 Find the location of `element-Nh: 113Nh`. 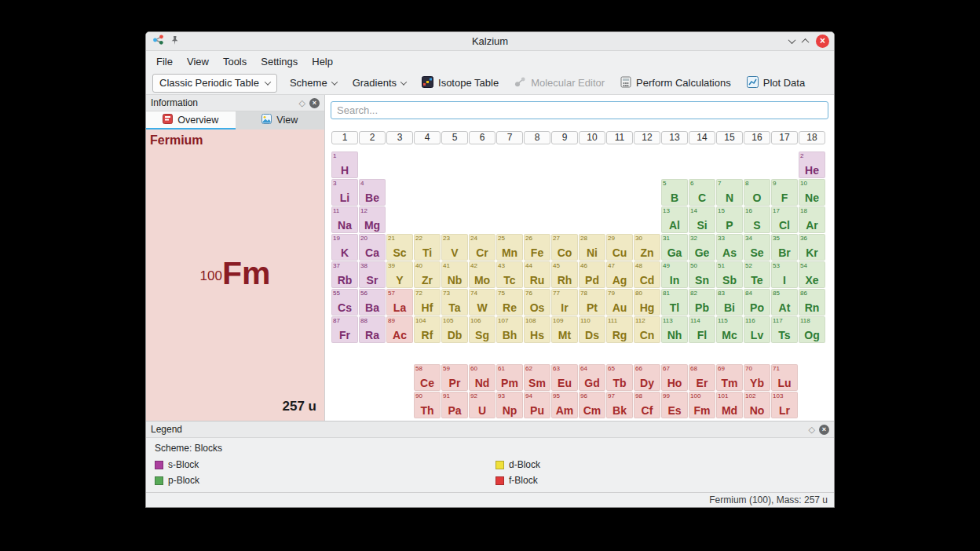

element-Nh: 113Nh is located at coordinates (675, 330).